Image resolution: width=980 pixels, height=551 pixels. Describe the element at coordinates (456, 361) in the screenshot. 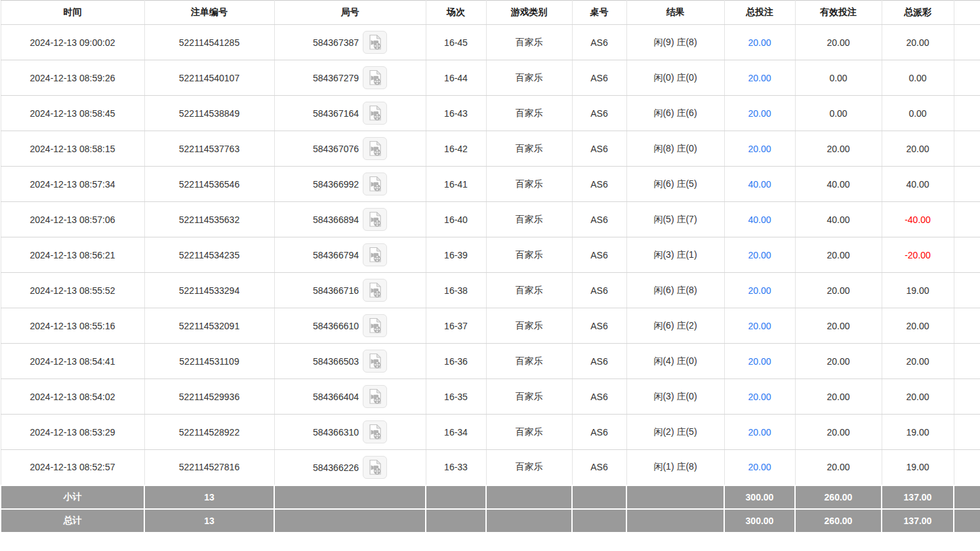

I see `cell-session: 16-36` at that location.